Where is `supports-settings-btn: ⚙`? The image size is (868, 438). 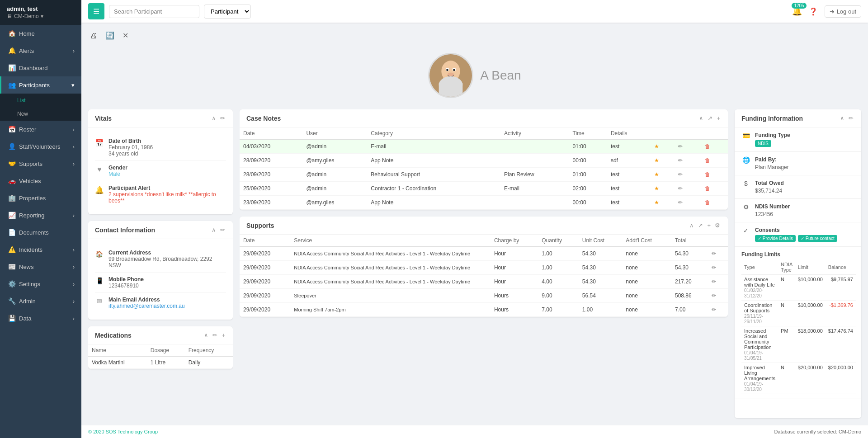 supports-settings-btn: ⚙ is located at coordinates (717, 225).